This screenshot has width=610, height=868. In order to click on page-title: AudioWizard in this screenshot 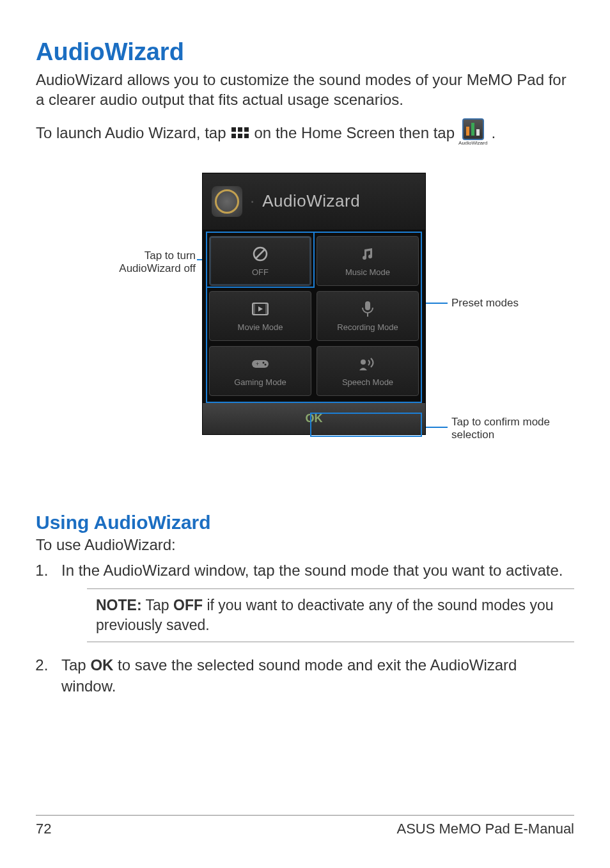, I will do `click(305, 52)`.